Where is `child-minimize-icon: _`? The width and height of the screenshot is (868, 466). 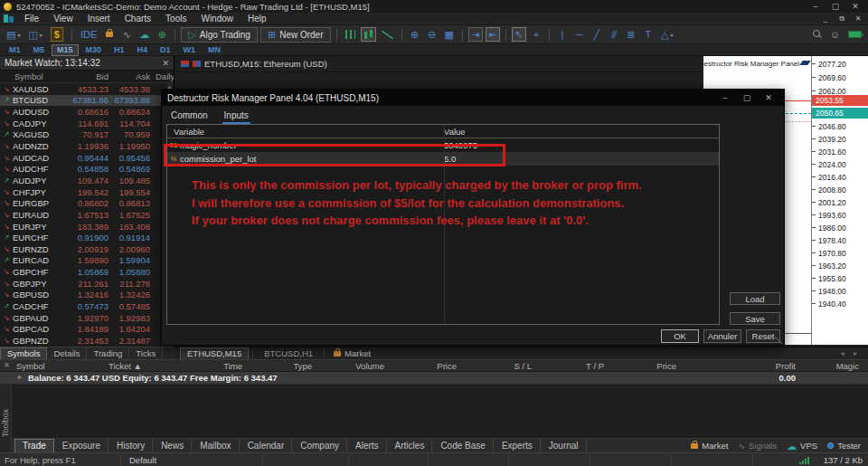
child-minimize-icon: _ is located at coordinates (826, 18).